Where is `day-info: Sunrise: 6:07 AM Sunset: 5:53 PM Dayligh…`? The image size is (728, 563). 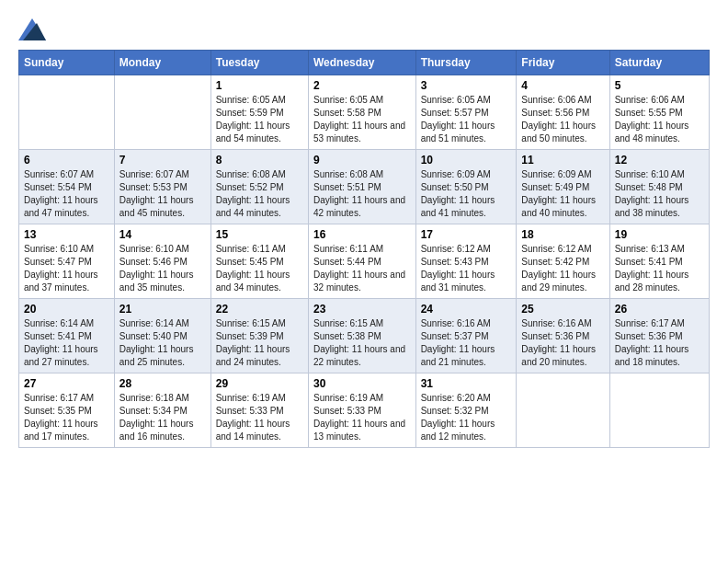
day-info: Sunrise: 6:07 AM Sunset: 5:53 PM Dayligh… is located at coordinates (163, 194).